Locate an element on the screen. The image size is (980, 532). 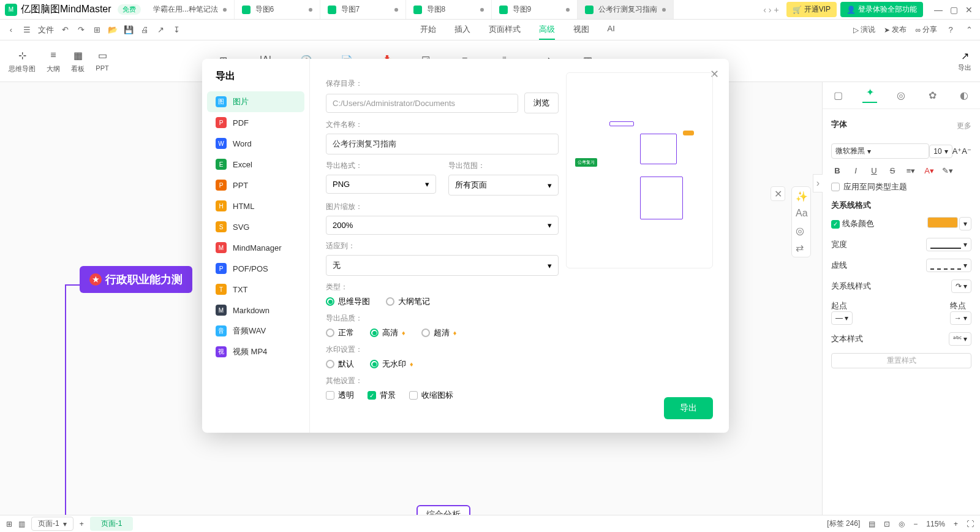
font-family-select: 微软雅黑▾ is located at coordinates (880, 151).